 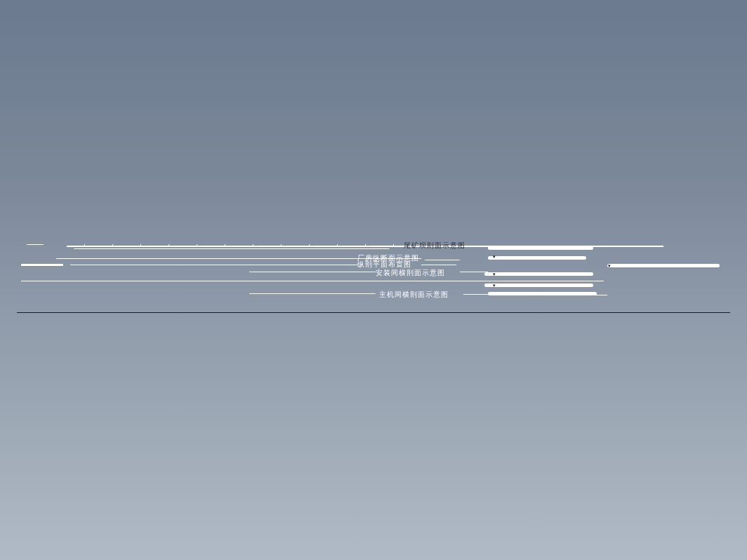 I want to click on section-label-3: 安装间横剖面示意图, so click(x=410, y=273).